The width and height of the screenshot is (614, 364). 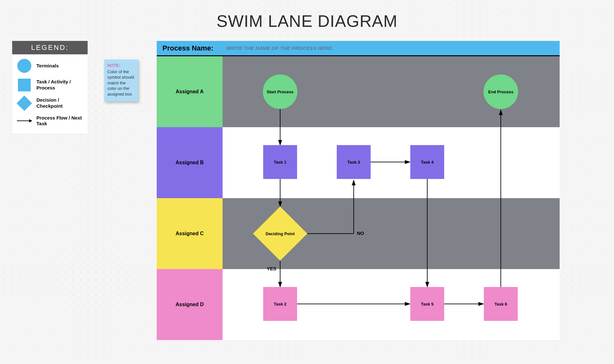 What do you see at coordinates (354, 162) in the screenshot?
I see `node-task3-label: Task 3` at bounding box center [354, 162].